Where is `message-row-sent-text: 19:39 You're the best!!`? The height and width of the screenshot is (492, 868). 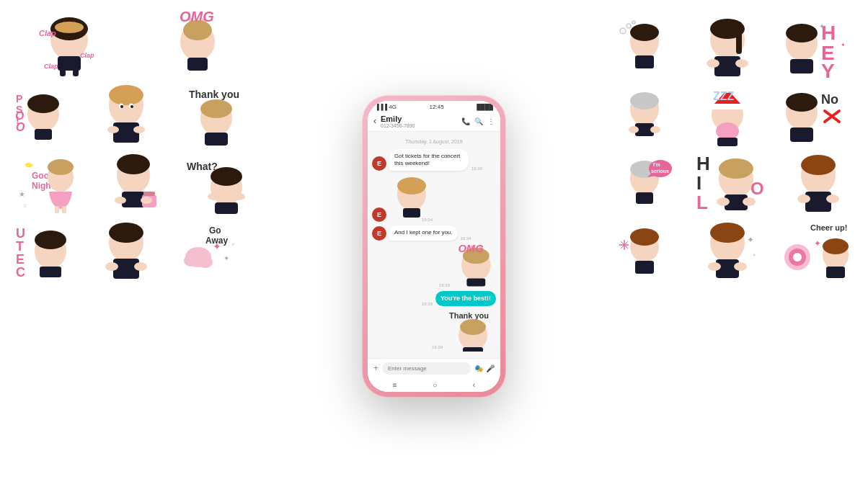
message-row-sent-text: 19:39 You're the best!! is located at coordinates (434, 299).